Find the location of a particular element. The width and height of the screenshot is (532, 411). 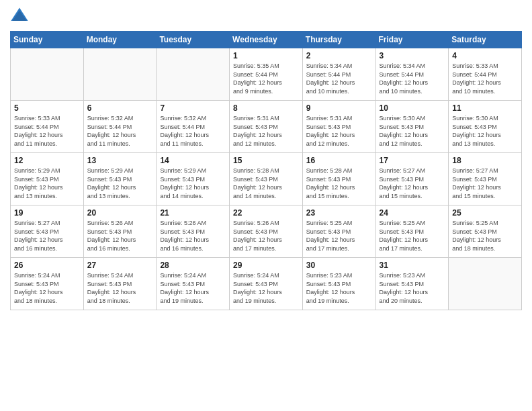

page-header is located at coordinates (266, 16).